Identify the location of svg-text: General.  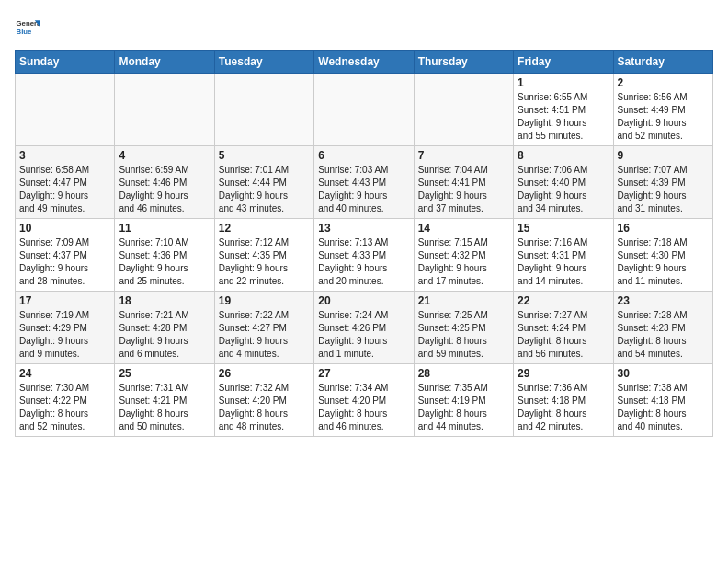
(28, 24).